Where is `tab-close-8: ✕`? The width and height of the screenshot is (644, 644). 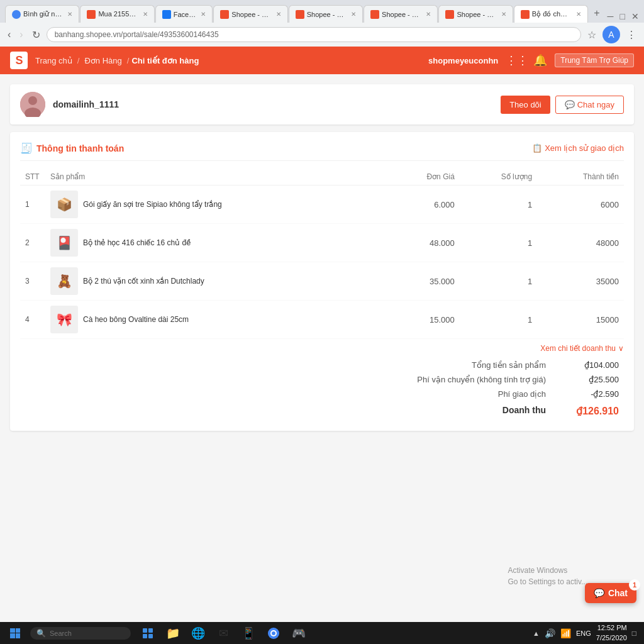 tab-close-8: ✕ is located at coordinates (579, 14).